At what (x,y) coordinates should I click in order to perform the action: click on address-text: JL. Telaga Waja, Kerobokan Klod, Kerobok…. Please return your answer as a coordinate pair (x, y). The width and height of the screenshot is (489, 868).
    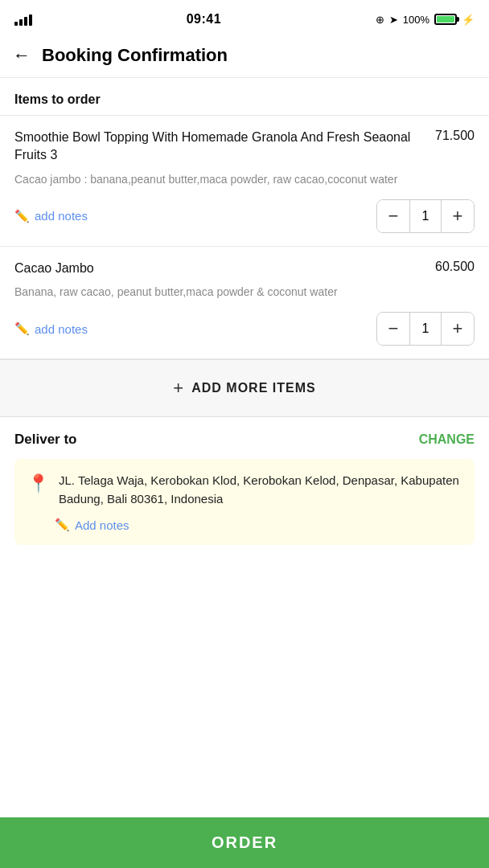
    Looking at the image, I should click on (261, 490).